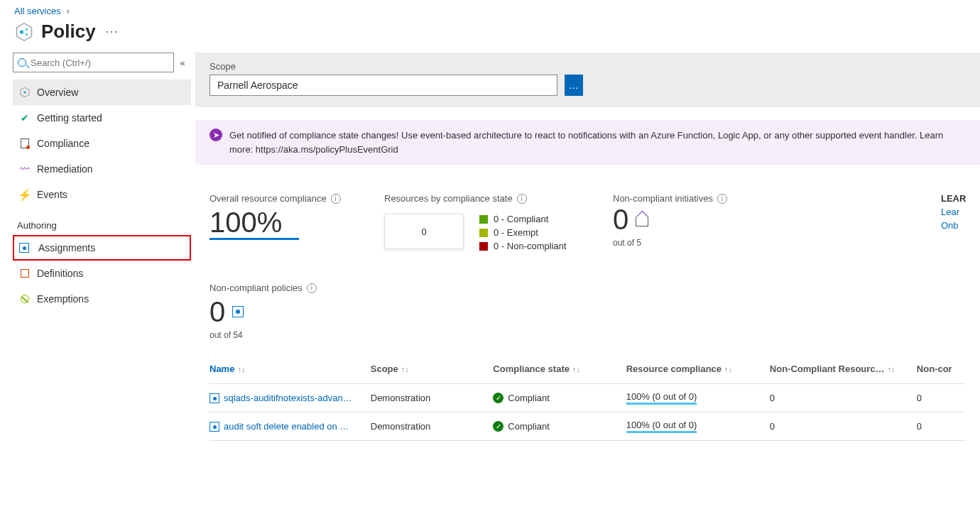 This screenshot has width=980, height=519. Describe the element at coordinates (674, 369) in the screenshot. I see `col-header-resource-compliance: Resource compliance` at that location.